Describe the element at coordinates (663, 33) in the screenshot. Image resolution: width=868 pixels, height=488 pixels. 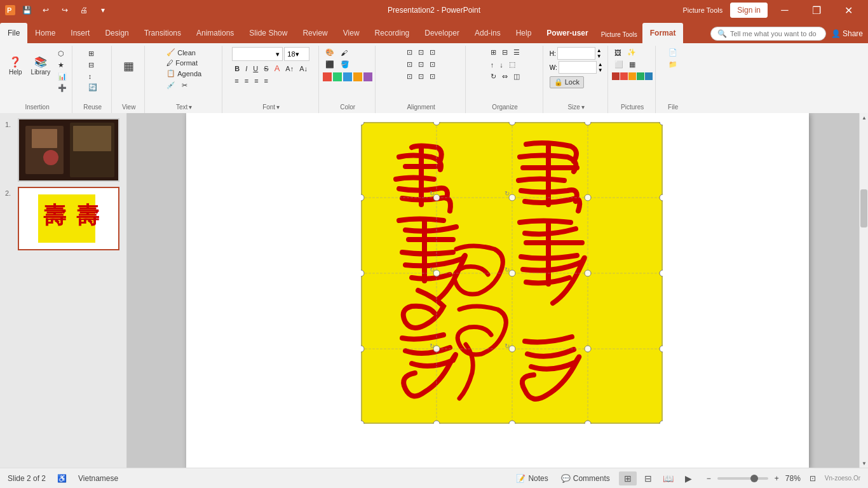
I see `tab-format: Format` at that location.